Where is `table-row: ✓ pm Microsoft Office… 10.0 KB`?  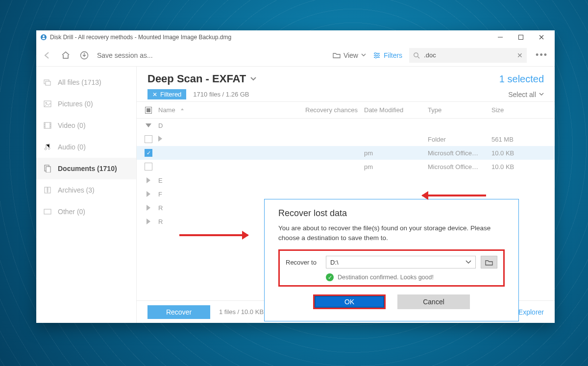
table-row: ✓ pm Microsoft Office… 10.0 KB is located at coordinates (346, 153).